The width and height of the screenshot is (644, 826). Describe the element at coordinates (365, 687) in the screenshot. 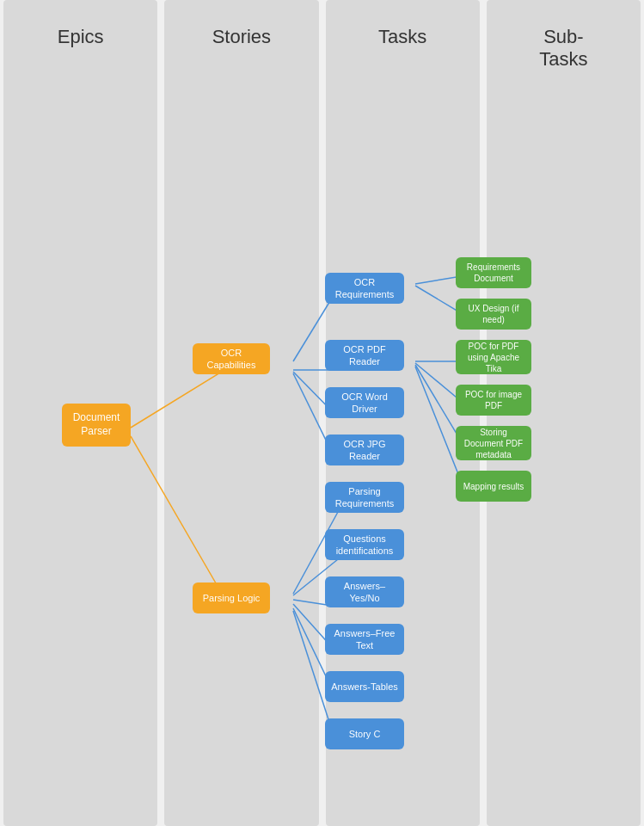

I see `node-task-answers-tables: Answers-Tables` at that location.